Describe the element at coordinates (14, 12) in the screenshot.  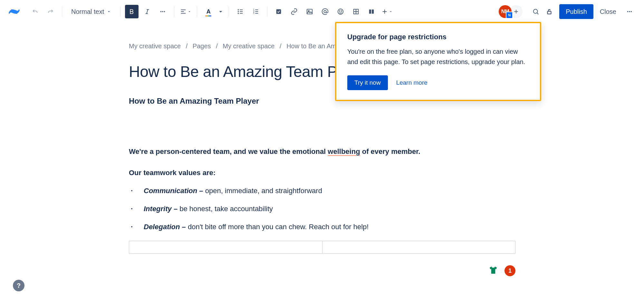
I see `confluence-logo` at that location.